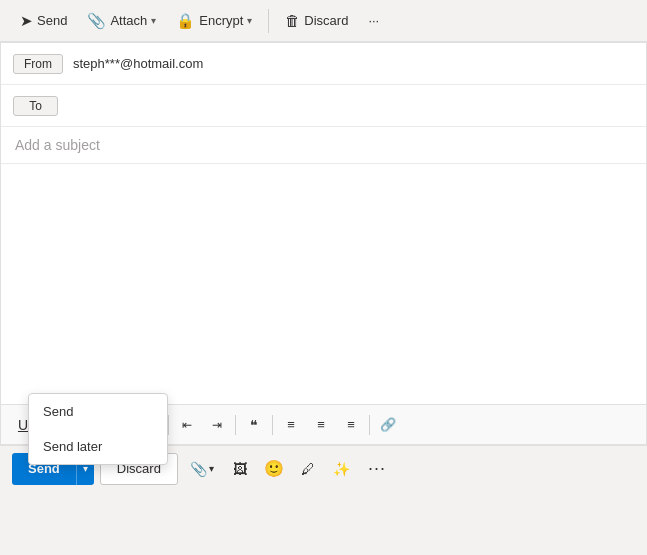 Image resolution: width=647 pixels, height=555 pixels. What do you see at coordinates (308, 469) in the screenshot?
I see `draw-icon: 🖊` at bounding box center [308, 469].